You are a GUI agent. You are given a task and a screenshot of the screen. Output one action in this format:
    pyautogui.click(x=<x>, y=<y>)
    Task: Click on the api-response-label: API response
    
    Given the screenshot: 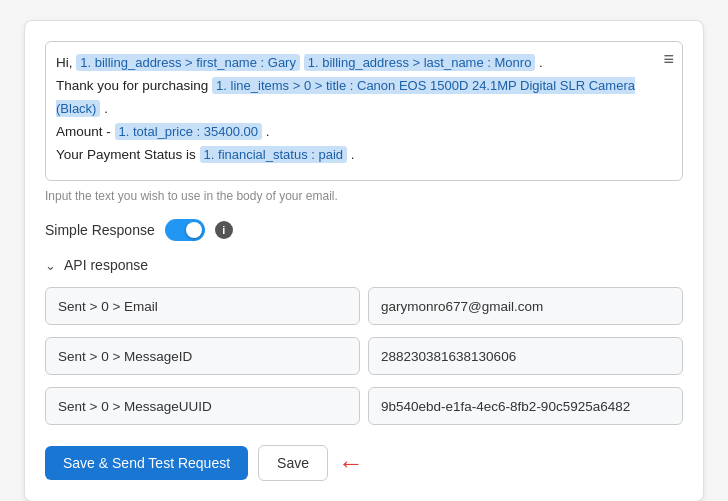 What is the action you would take?
    pyautogui.click(x=106, y=265)
    